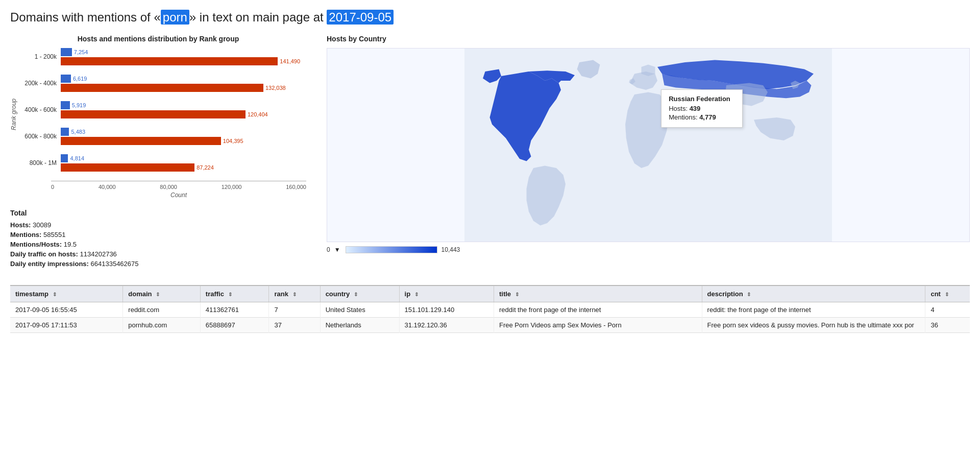 This screenshot has width=980, height=453. Describe the element at coordinates (78, 132) in the screenshot. I see `bar-value-blue: 5,483` at that location.